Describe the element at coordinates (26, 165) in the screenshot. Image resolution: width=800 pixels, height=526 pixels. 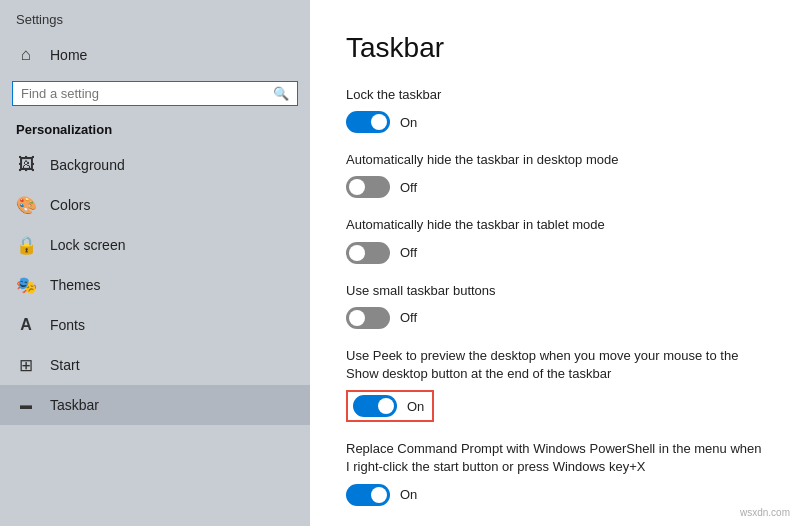
I see `background-icon: 🖼` at that location.